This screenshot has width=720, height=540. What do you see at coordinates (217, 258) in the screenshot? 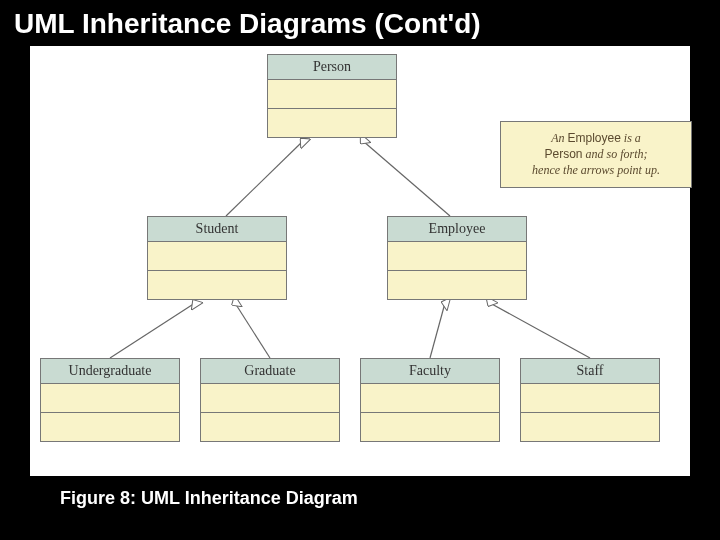
I see `class-box-student: Student` at bounding box center [217, 258].